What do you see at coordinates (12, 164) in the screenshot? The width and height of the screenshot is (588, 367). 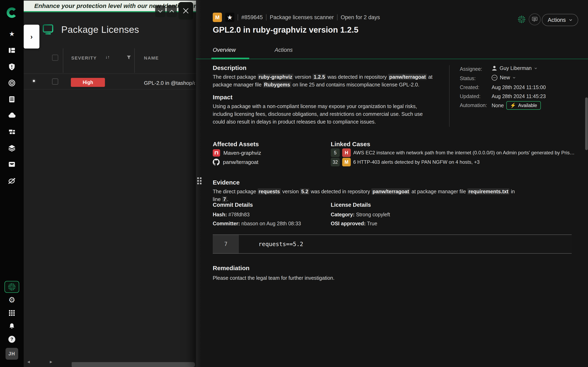 I see `marketplace-nav` at bounding box center [12, 164].